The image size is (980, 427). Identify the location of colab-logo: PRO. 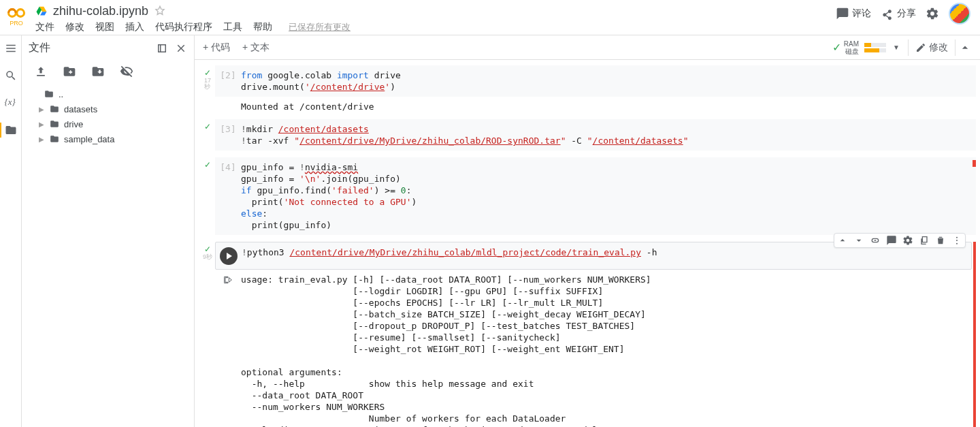
(16, 16).